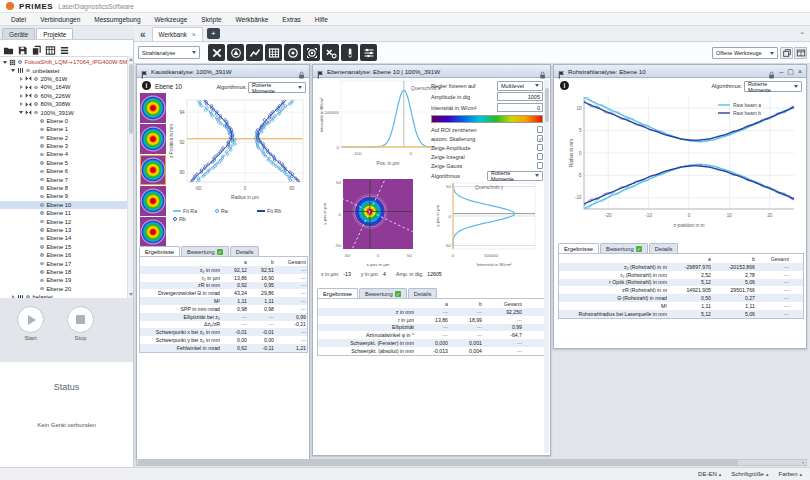 This screenshot has width=810, height=480. Describe the element at coordinates (540, 166) in the screenshot. I see `checkbox-zeige-gauss` at that location.